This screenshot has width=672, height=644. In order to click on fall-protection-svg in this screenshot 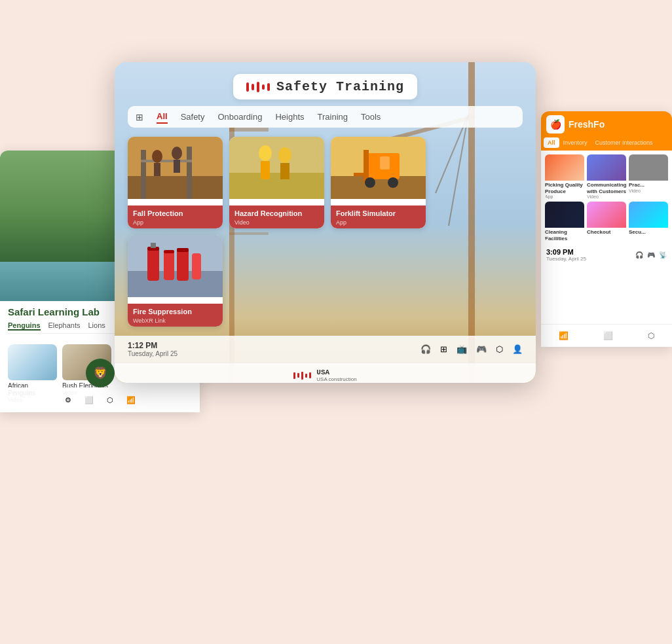, I will do `click(176, 168)`.